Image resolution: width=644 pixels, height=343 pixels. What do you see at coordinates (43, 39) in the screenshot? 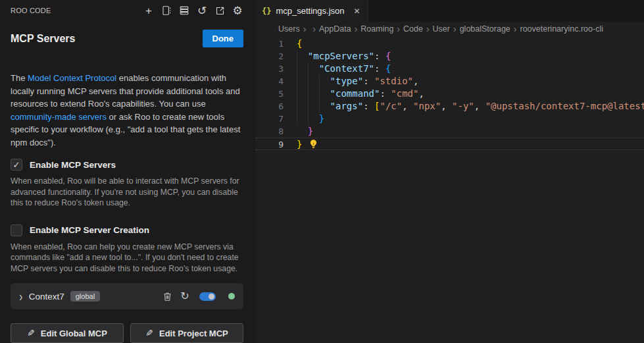
I see `page-title: MCP Servers` at bounding box center [43, 39].